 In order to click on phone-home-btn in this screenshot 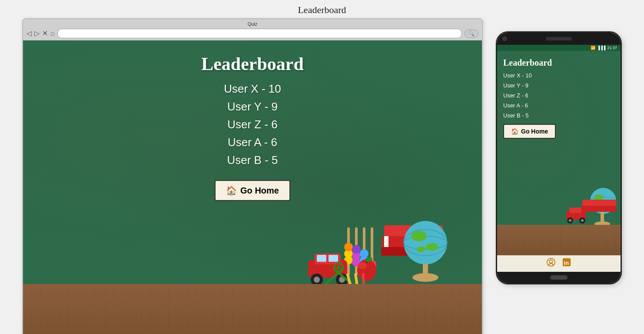, I will do `click(559, 277)`.